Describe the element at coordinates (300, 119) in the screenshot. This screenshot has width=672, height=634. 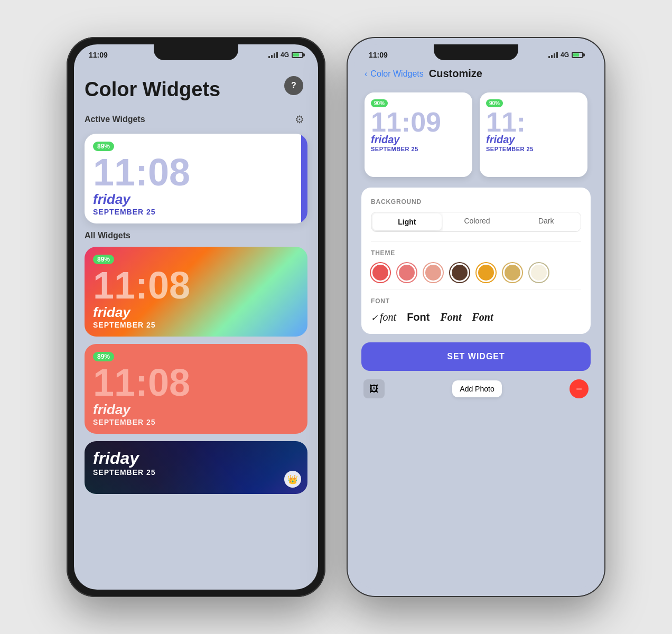
I see `gear-button: ⚙` at that location.